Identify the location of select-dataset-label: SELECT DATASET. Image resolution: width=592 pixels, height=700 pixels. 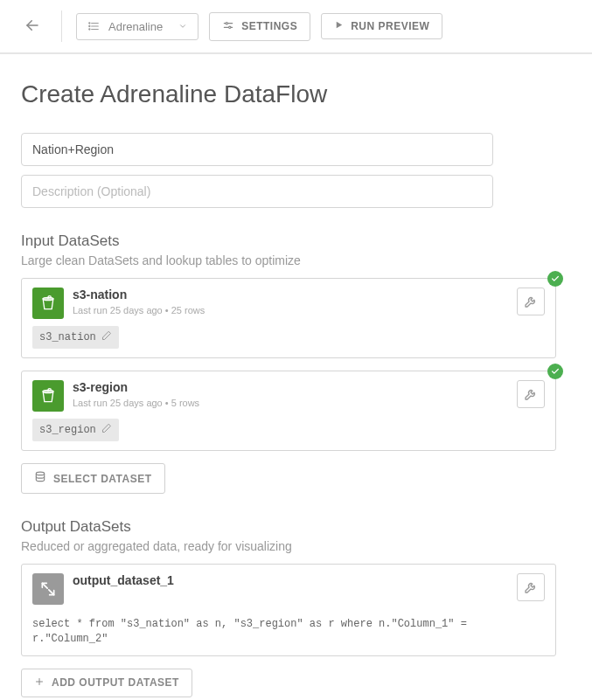
(103, 479).